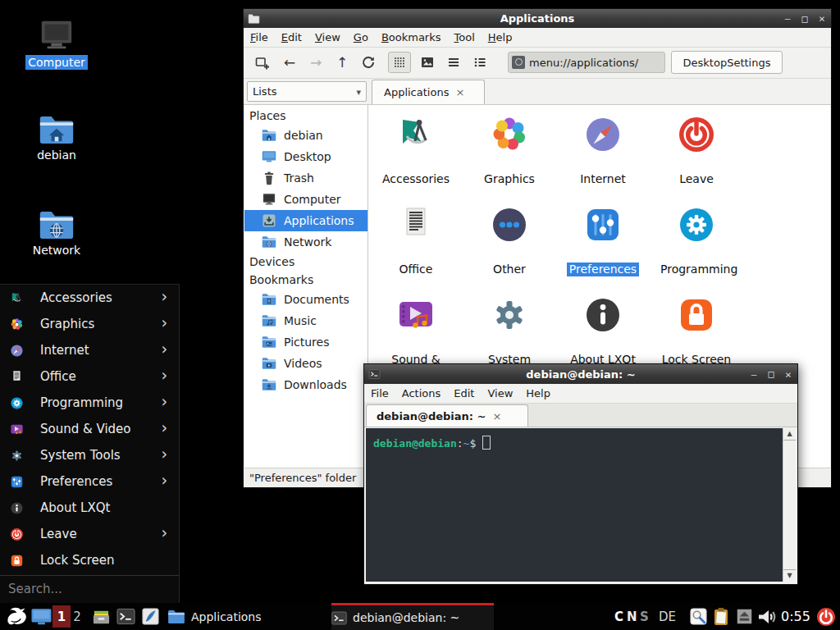  What do you see at coordinates (57, 44) in the screenshot?
I see `desktop-icon-computer: Computer` at bounding box center [57, 44].